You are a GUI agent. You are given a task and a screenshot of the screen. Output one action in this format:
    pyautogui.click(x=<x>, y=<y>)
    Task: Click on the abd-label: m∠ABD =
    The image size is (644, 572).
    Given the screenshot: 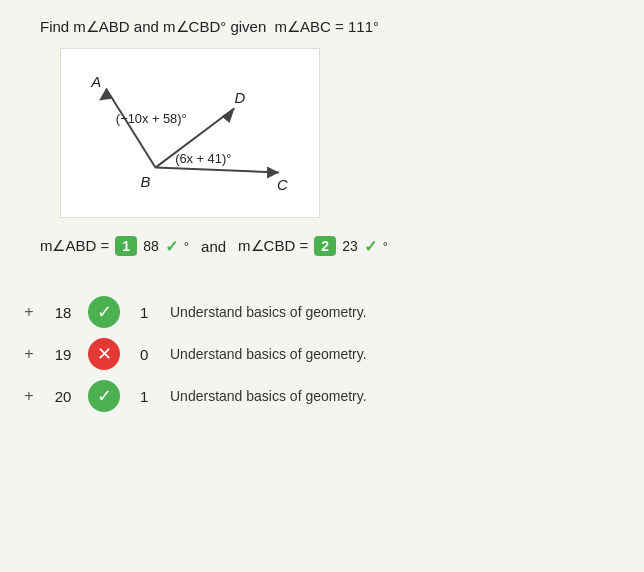 What is the action you would take?
    pyautogui.click(x=74, y=246)
    